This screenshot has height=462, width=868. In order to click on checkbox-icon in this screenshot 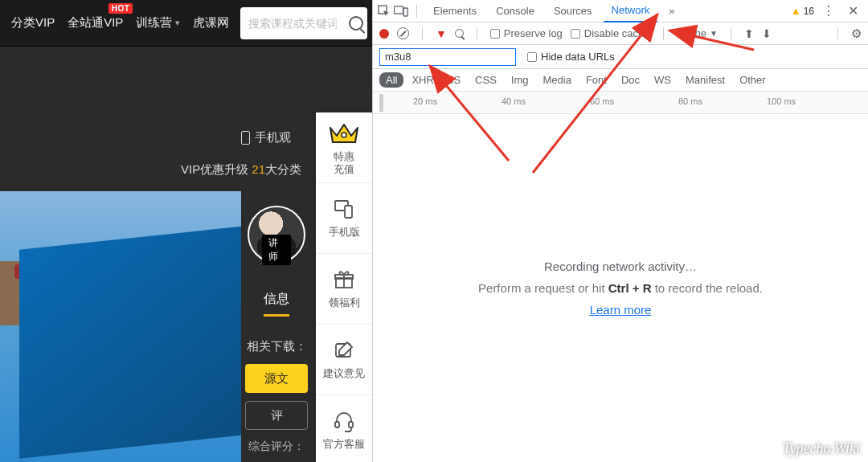, I will do `click(495, 34)`.